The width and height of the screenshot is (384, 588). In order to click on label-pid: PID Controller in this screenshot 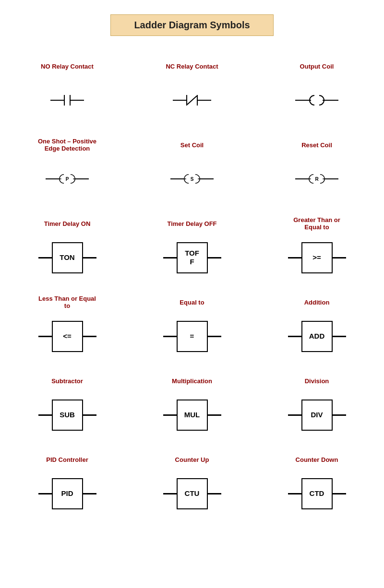, I will do `click(67, 459)`.